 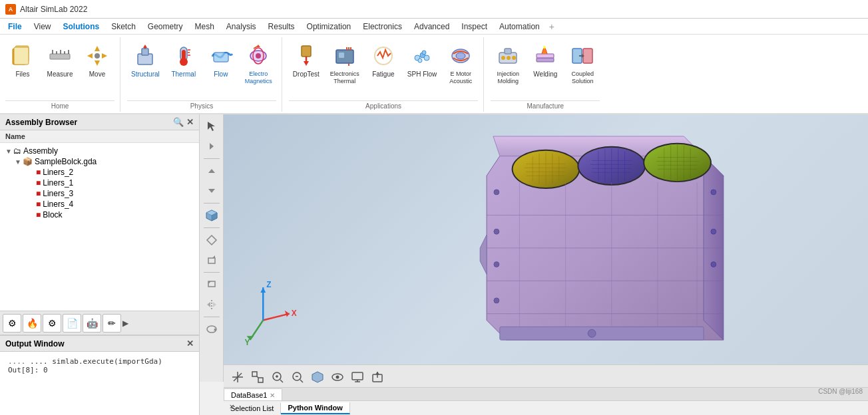 What do you see at coordinates (345, 64) in the screenshot?
I see `ribbon-item-electronics-thermal: ElectronicsThermal` at bounding box center [345, 64].